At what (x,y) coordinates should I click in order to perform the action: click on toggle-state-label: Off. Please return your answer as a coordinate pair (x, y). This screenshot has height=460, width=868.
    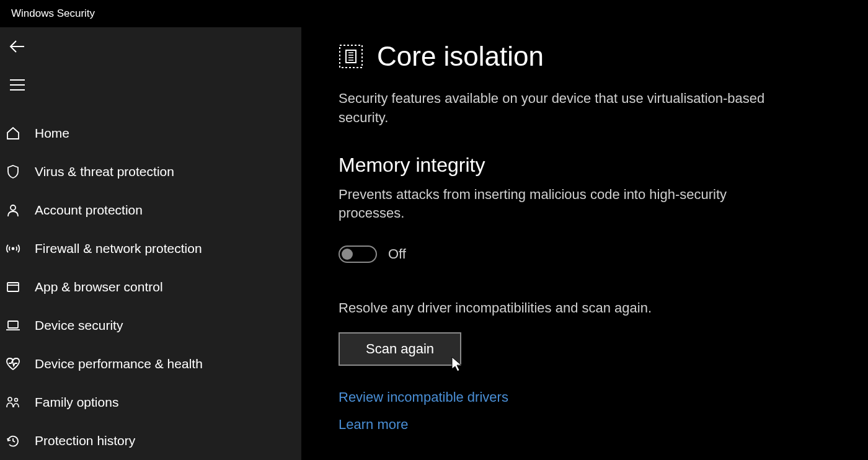
    Looking at the image, I should click on (397, 254).